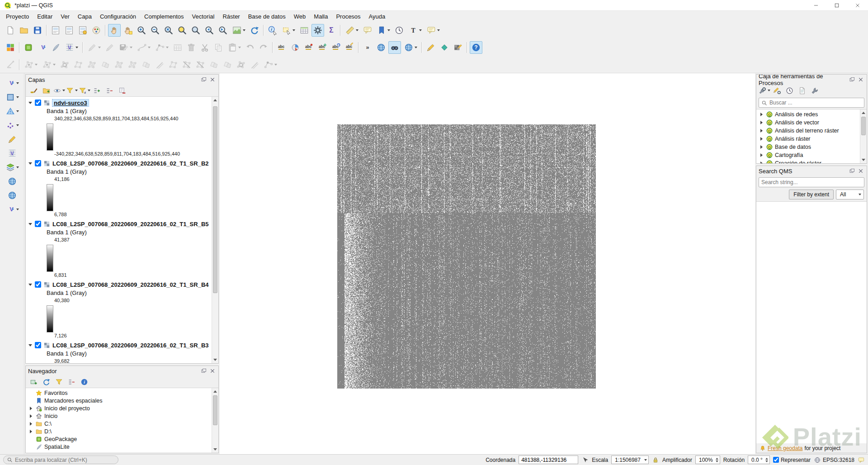  What do you see at coordinates (209, 30) in the screenshot?
I see `zoom-last-button` at bounding box center [209, 30].